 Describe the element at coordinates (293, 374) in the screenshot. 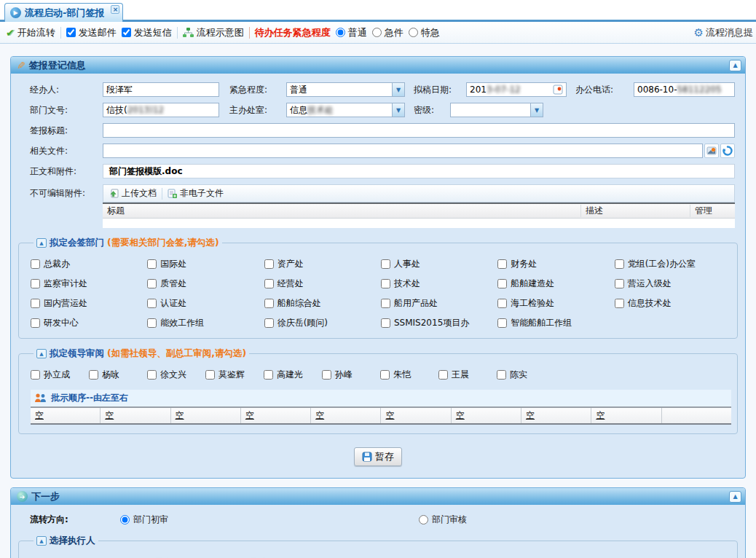

I see `leader-checkbox: 高建光` at that location.